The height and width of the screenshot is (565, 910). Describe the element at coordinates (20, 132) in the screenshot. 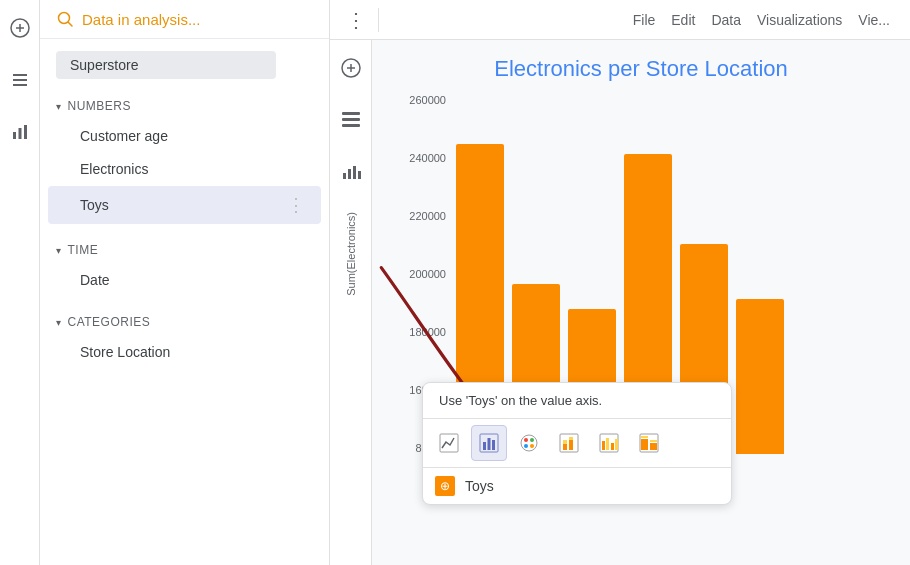

I see `chart-icon` at that location.